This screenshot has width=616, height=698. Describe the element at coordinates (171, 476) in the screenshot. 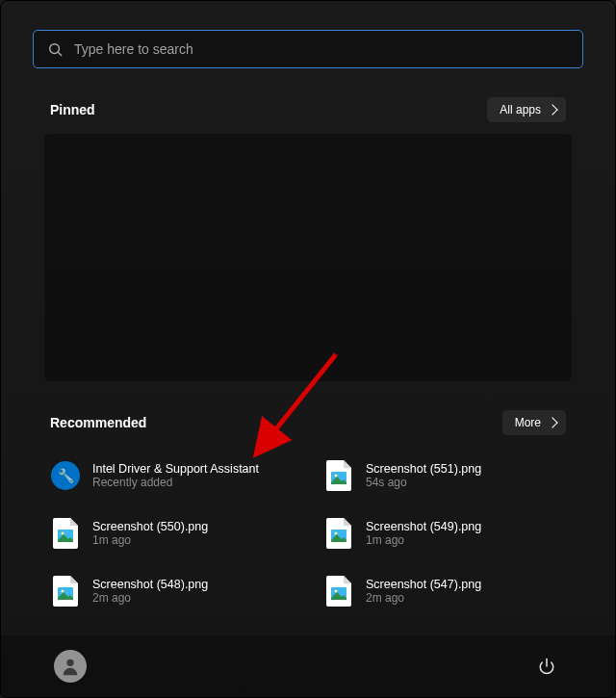

I see `recommended-item: 🔧 Intel Driver & Support Assistant Recen…` at that location.